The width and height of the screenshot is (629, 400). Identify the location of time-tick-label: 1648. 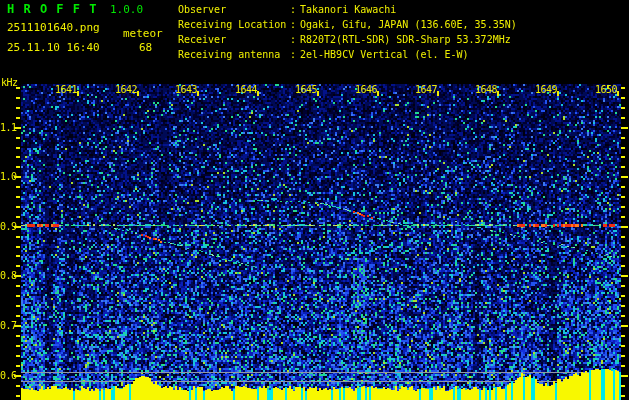
(482, 90).